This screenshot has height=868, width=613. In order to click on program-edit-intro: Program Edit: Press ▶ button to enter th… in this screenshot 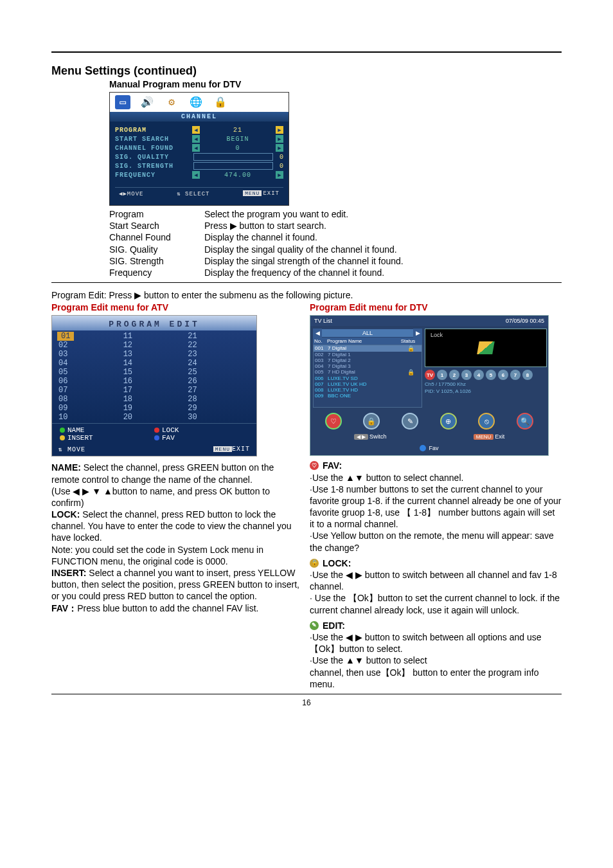, I will do `click(306, 295)`.